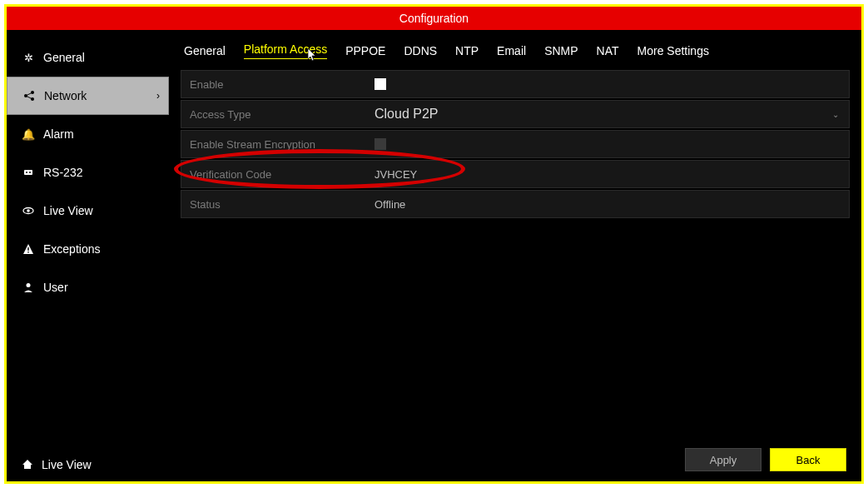  What do you see at coordinates (467, 51) in the screenshot?
I see `tab-ntp: NTP` at bounding box center [467, 51].